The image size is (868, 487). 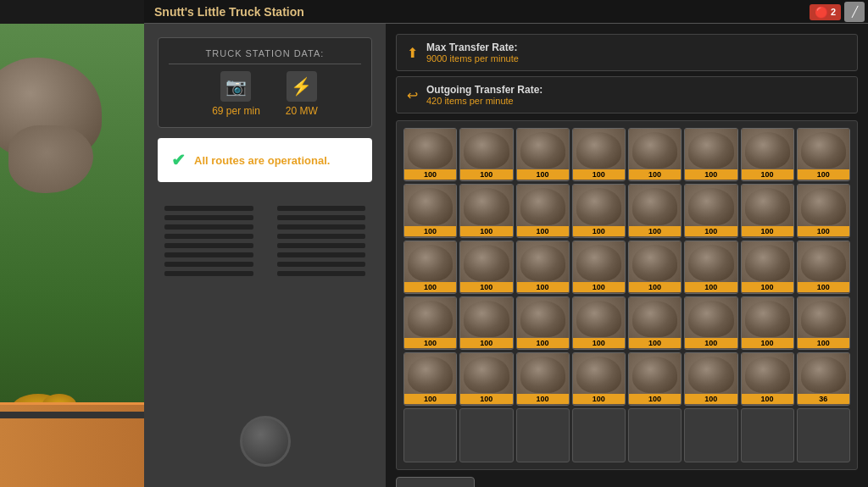 I want to click on power-value: 20 MW, so click(x=302, y=111).